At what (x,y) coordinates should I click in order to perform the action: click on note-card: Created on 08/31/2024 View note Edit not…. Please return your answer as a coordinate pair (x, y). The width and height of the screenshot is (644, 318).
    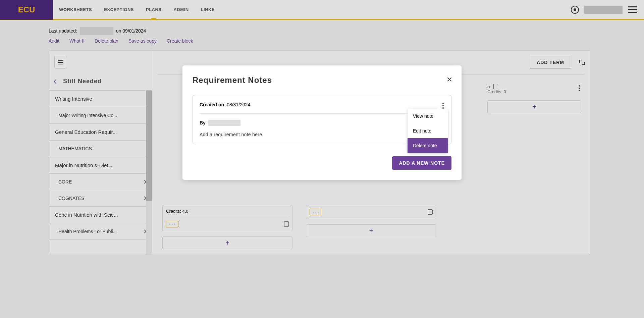
    Looking at the image, I should click on (322, 119).